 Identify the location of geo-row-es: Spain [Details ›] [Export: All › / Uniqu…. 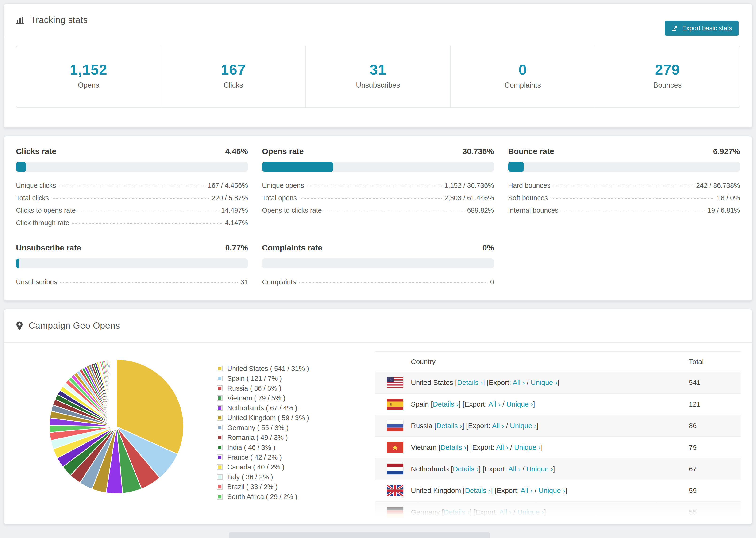
(558, 404).